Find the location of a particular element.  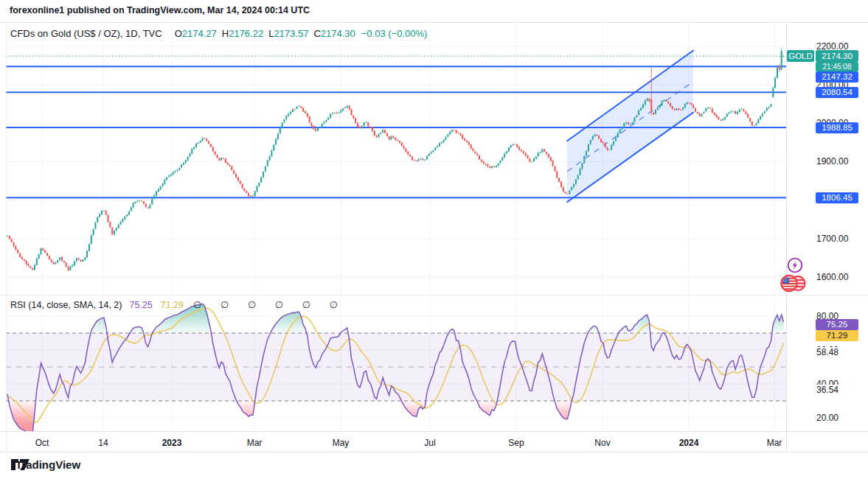

time-tick-label: Jul is located at coordinates (429, 443).